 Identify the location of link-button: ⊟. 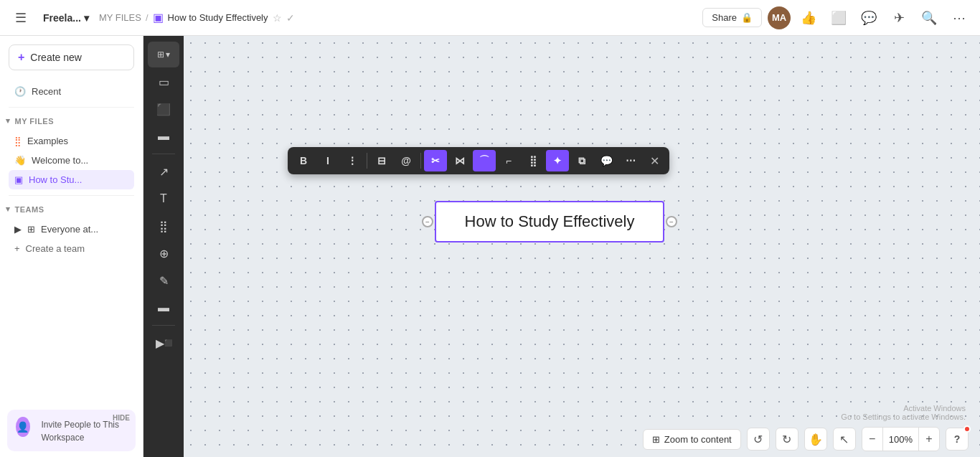
(382, 161).